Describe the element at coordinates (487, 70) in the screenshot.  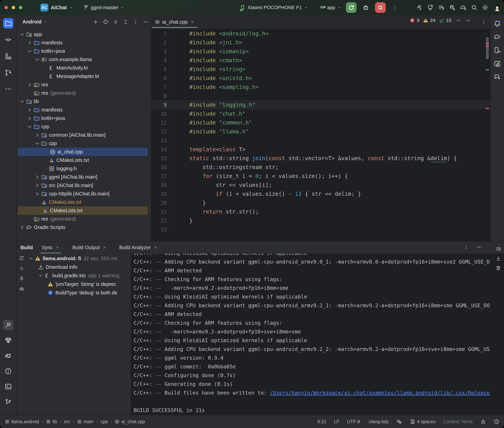
I see `change-stripe-mark` at that location.